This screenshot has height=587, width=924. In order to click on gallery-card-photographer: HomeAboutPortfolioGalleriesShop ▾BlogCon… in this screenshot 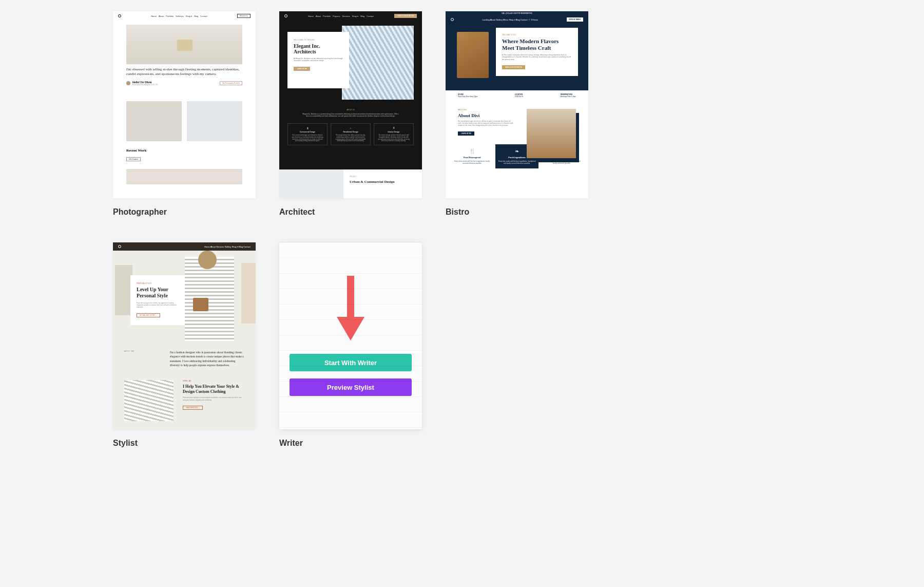, I will do `click(184, 114)`.